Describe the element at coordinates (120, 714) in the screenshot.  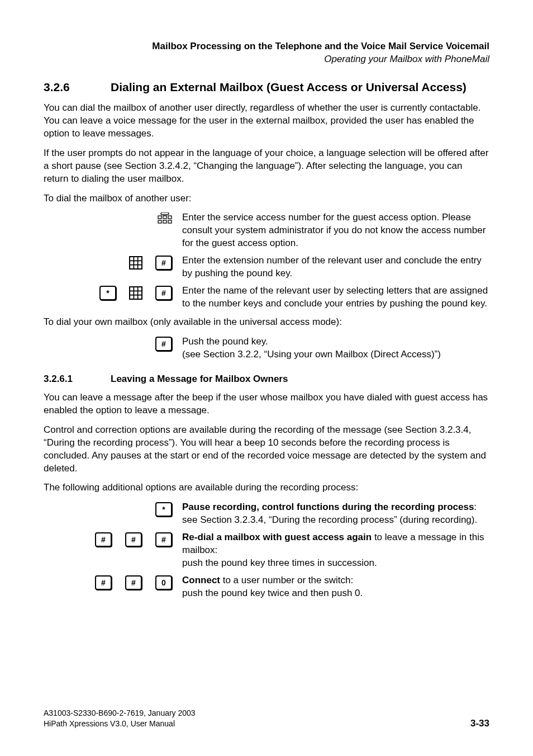
I see `footer-docid: A31003-S2330-B690-2-7619, January 2003` at that location.